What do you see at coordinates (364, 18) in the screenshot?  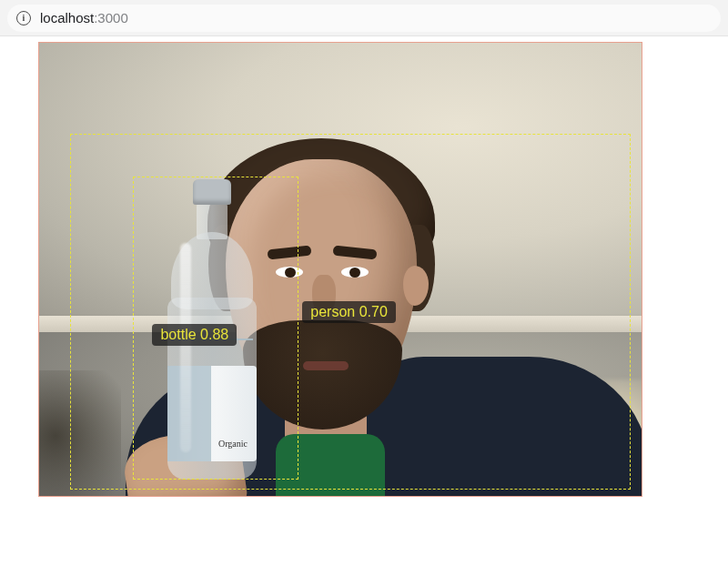 I see `address-bar-field: i localhost:3000` at bounding box center [364, 18].